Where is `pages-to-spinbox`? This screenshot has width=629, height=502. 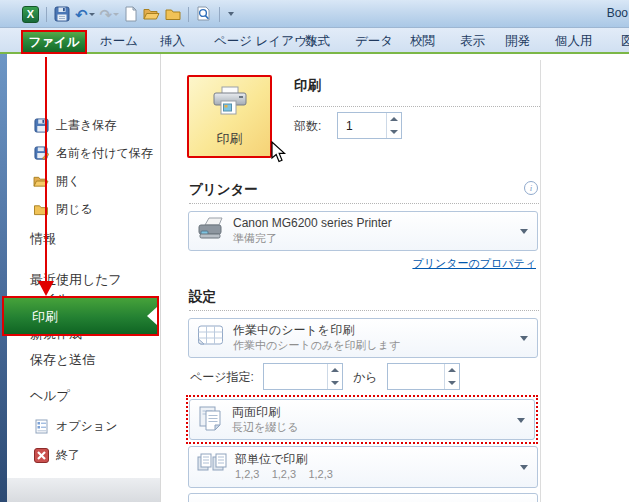 pages-to-spinbox is located at coordinates (424, 376).